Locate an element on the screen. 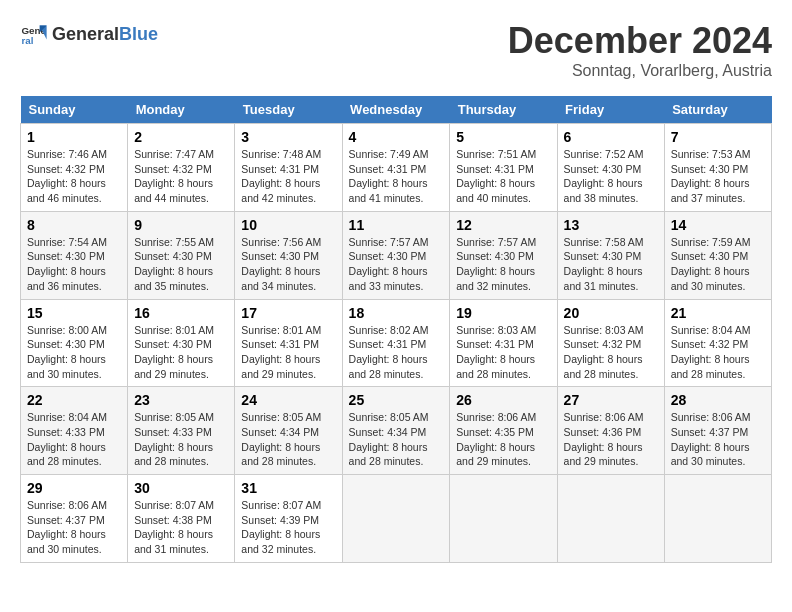 This screenshot has width=792, height=612. calendar-cell: 14 Sunrise: 7:59 AMSunset: 4:30 PMDaylig… is located at coordinates (718, 255).